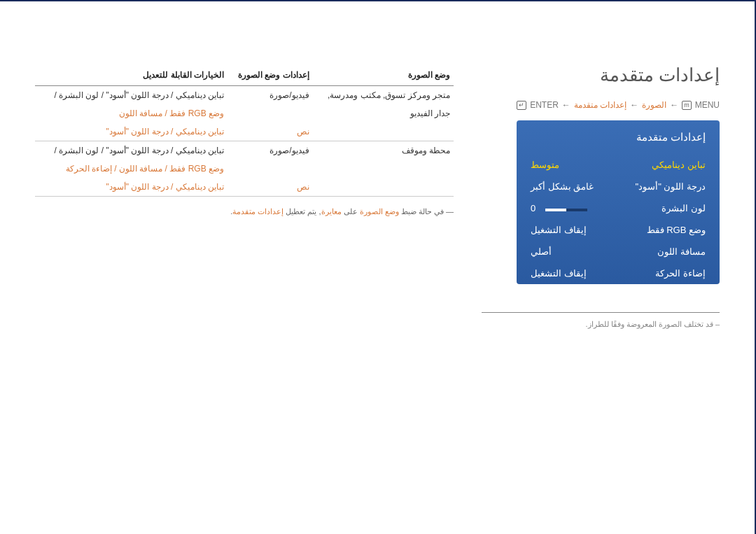 The image size is (756, 534). I want to click on osd-label: لون البشرة, so click(683, 209).